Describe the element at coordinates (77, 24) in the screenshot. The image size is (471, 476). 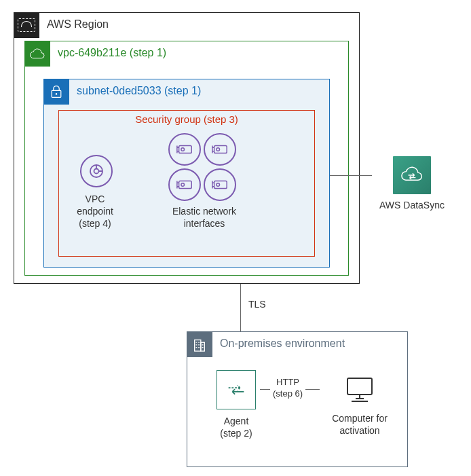
I see `aws-region-label: AWS Region` at that location.